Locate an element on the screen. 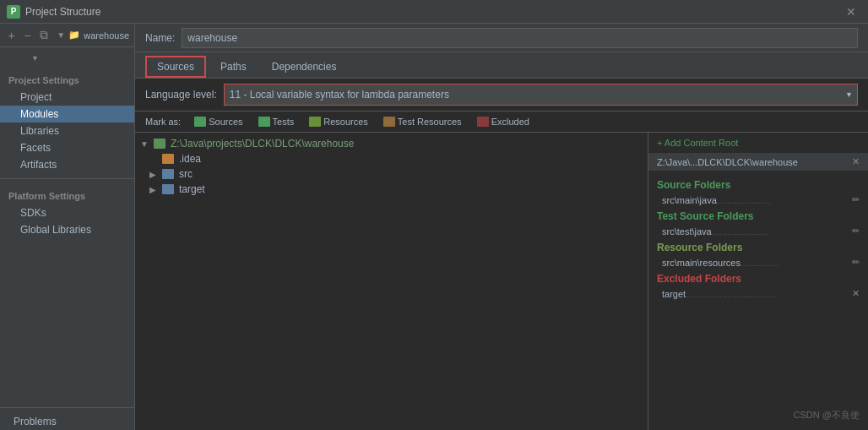 The height and width of the screenshot is (430, 868). tree-label-target: target is located at coordinates (193, 189).